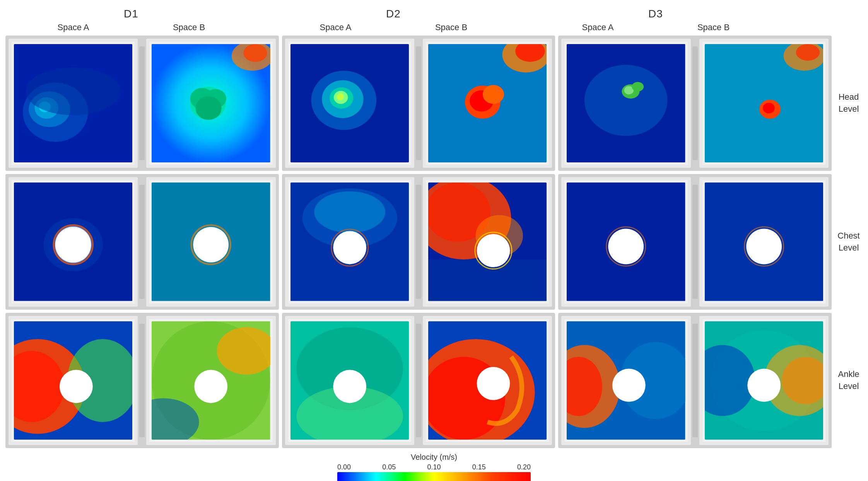 The height and width of the screenshot is (481, 868). I want to click on tick-1: 0.05, so click(389, 467).